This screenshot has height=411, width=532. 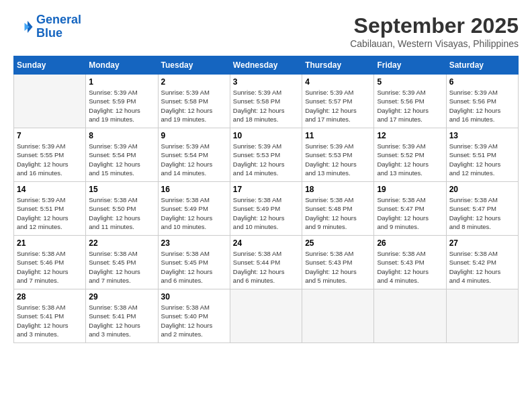 I want to click on calendar-cell: 16Sunrise: 5:38 AM Sunset: 5:49 PM Dayli…, so click(x=193, y=209).